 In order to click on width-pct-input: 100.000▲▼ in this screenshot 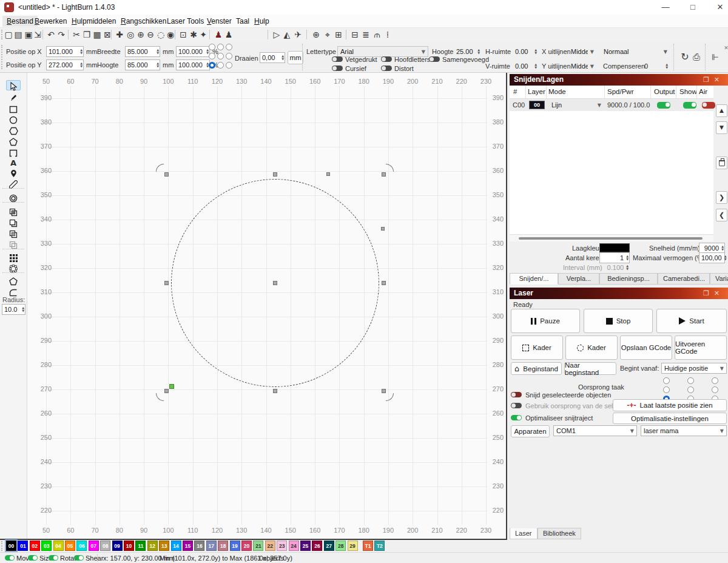, I will do `click(193, 52)`.